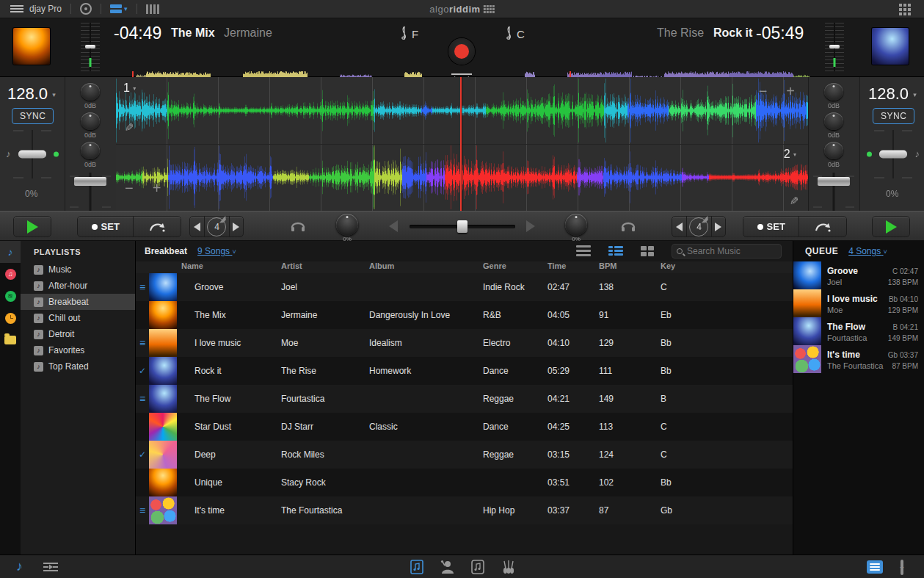 This screenshot has height=578, width=924. I want to click on grid-view-icon, so click(647, 251).